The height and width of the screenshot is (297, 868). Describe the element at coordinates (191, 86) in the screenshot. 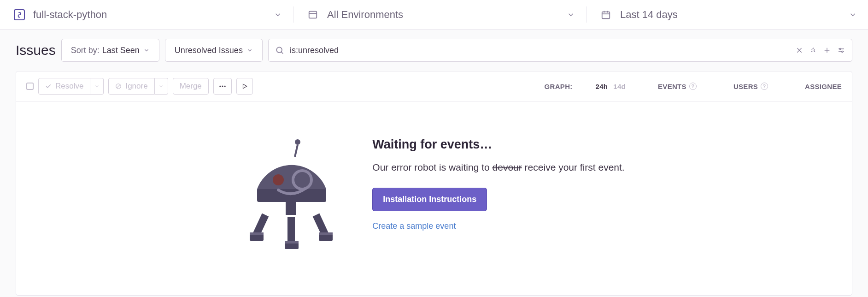

I see `merge-label: Merge` at that location.